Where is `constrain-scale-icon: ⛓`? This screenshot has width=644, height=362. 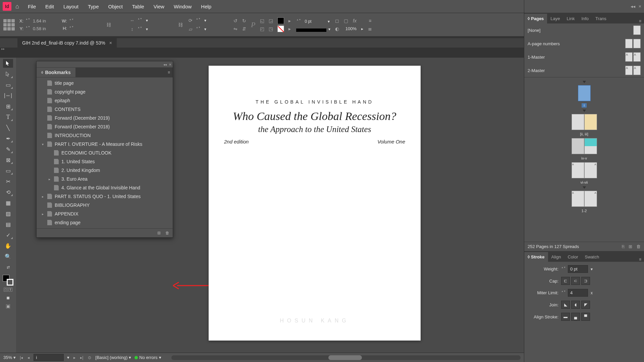 constrain-scale-icon: ⛓ is located at coordinates (180, 25).